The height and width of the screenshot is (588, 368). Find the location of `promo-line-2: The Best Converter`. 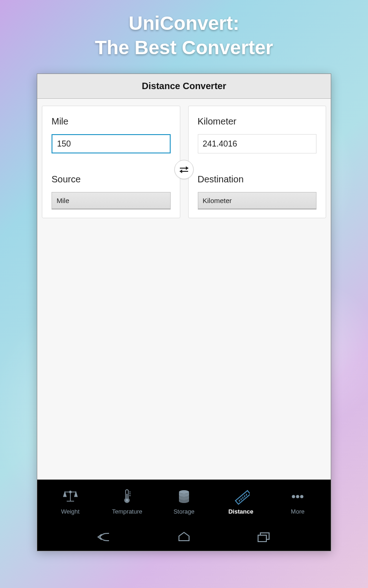

promo-line-2: The Best Converter is located at coordinates (184, 48).